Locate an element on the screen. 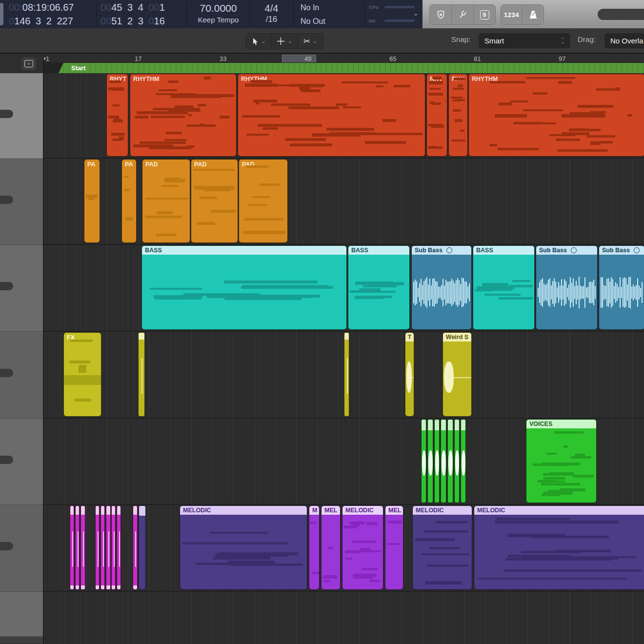 The height and width of the screenshot is (644, 644). track-lane-pad: PAPAPADPADPAD is located at coordinates (344, 202).